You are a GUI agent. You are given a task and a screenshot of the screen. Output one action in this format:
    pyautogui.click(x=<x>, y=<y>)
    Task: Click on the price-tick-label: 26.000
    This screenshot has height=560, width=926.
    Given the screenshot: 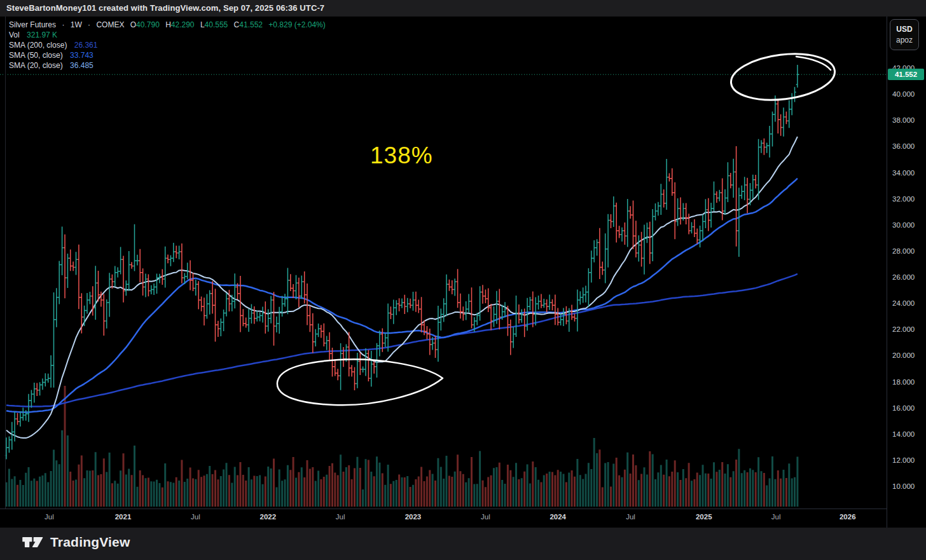 What is the action you would take?
    pyautogui.click(x=903, y=277)
    